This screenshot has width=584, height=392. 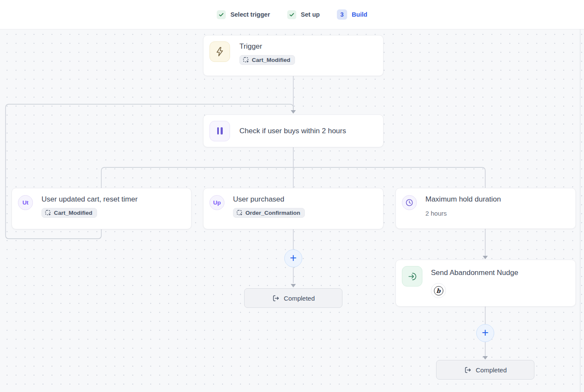 I want to click on step-bar: Select trigger Set up 3 Build, so click(x=292, y=15).